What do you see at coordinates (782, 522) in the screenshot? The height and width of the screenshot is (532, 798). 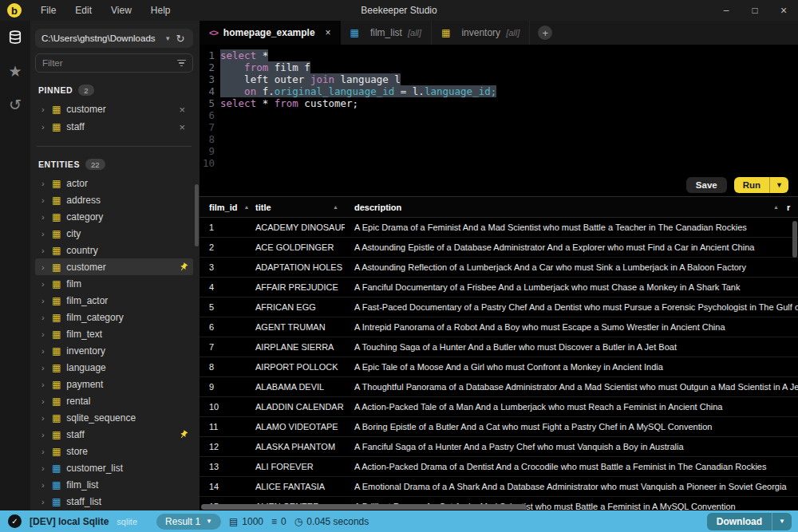 I see `download-options-caret-icon: ▼` at bounding box center [782, 522].